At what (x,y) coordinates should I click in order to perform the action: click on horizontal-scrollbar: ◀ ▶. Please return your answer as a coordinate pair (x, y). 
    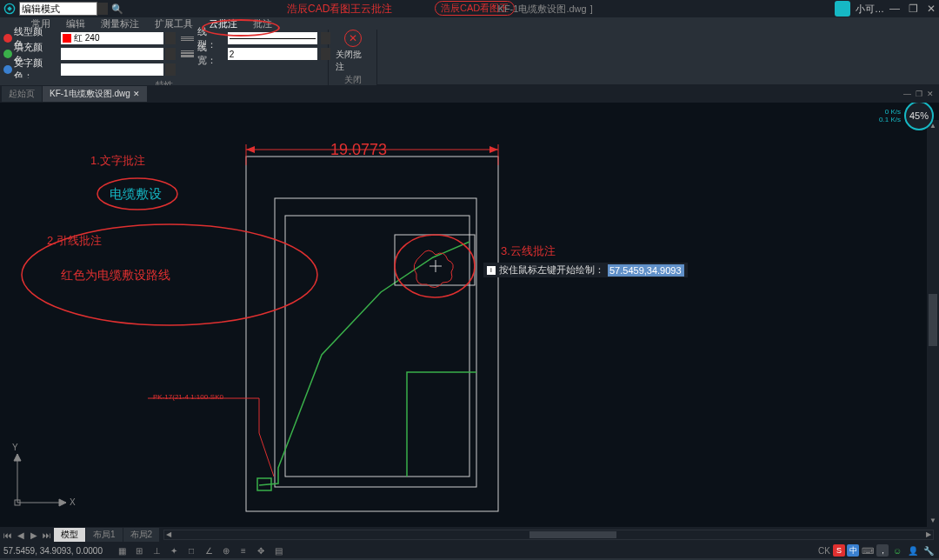
    Looking at the image, I should click on (549, 535).